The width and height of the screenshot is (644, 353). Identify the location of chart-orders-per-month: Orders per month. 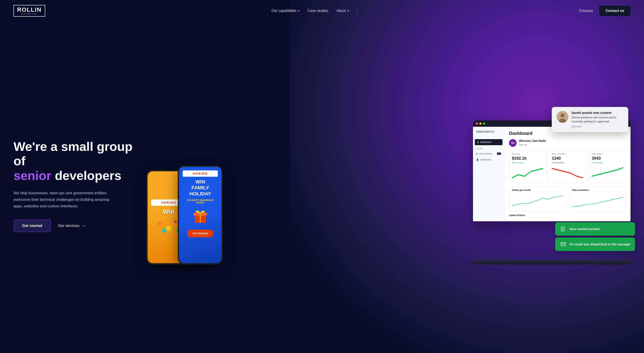
(538, 199).